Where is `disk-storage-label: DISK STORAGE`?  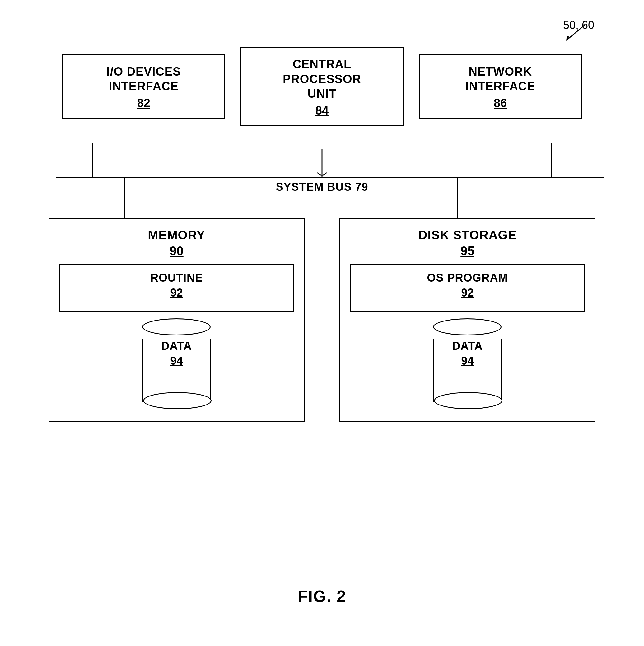 disk-storage-label: DISK STORAGE is located at coordinates (467, 235).